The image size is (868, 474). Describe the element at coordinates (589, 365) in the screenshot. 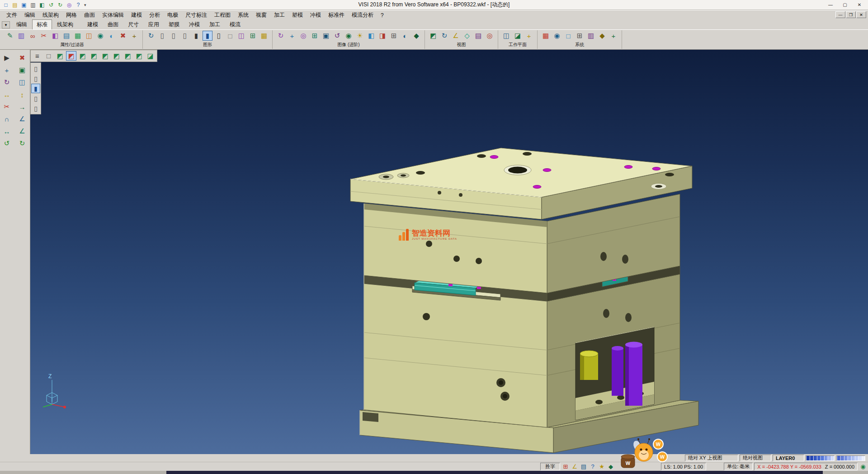

I see `support-pillar-yellow` at that location.